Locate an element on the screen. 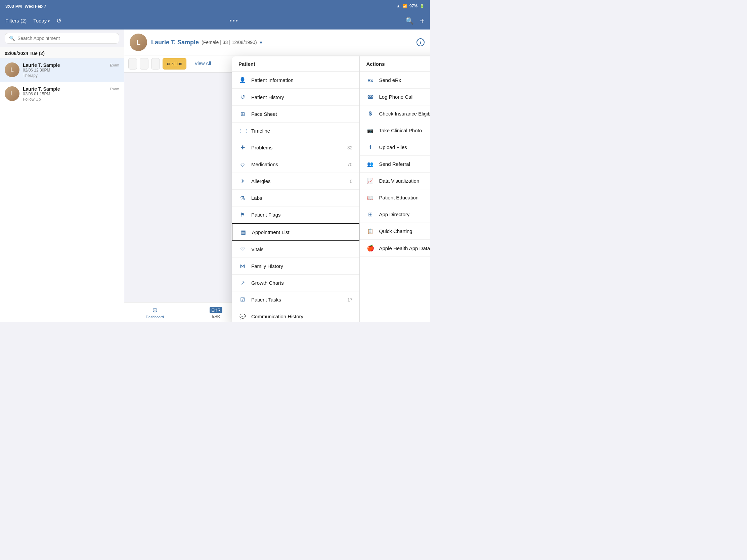  menu-medications: Medications 70 is located at coordinates (295, 164).